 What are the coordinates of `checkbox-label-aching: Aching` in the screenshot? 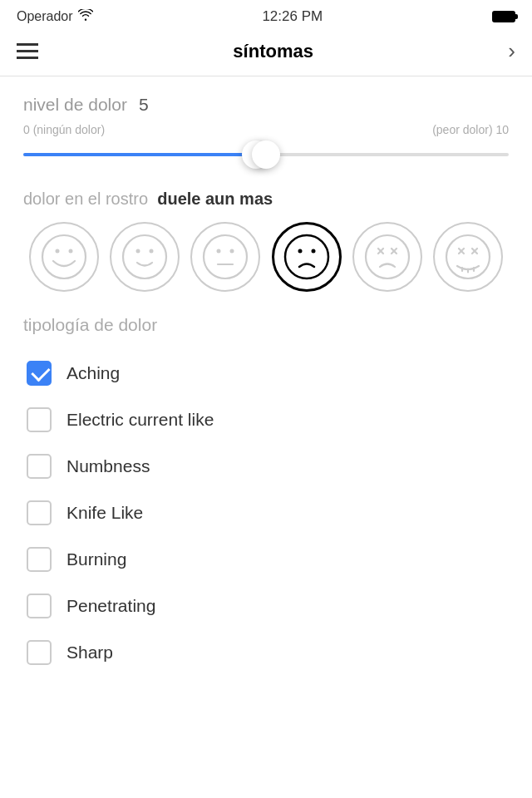 It's located at (93, 373).